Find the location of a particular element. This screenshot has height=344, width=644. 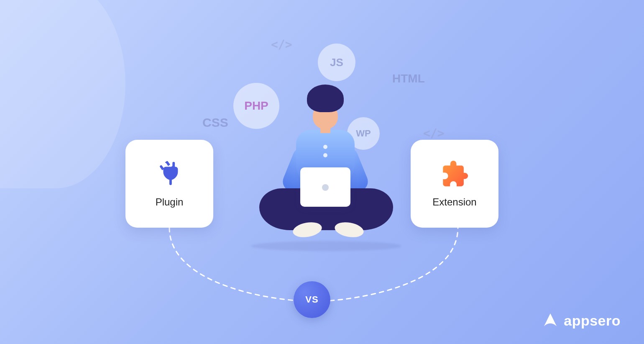

code-tag-label-2: </> is located at coordinates (434, 133).